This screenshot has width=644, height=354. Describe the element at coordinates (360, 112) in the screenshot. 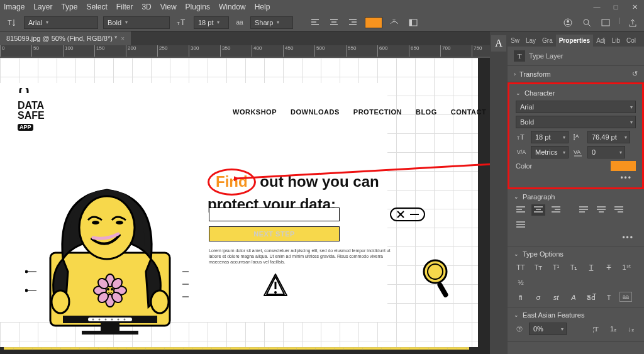

I see `site-nav: WORKSHOP DOWNLOADS PROTECTION BLOG CONTA…` at that location.